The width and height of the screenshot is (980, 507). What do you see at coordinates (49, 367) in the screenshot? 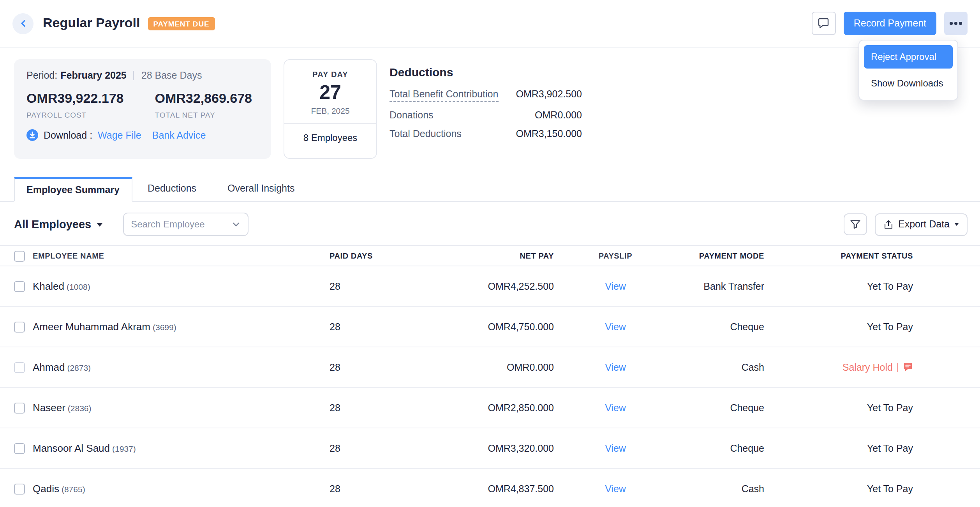
I see `employee-name: Ahmad` at bounding box center [49, 367].